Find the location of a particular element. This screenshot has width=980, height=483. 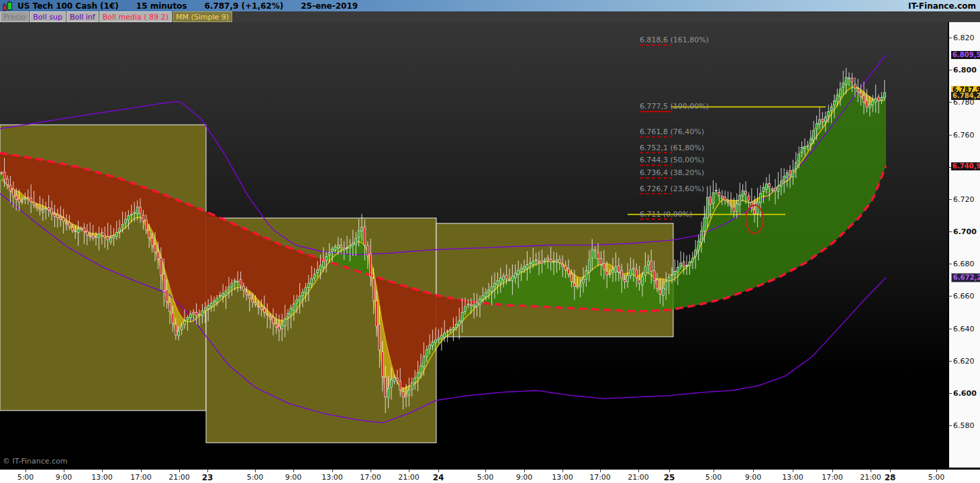

price-axis: 6.8206.8006.7806.7606.7406.7206.7006.680… is located at coordinates (964, 245).